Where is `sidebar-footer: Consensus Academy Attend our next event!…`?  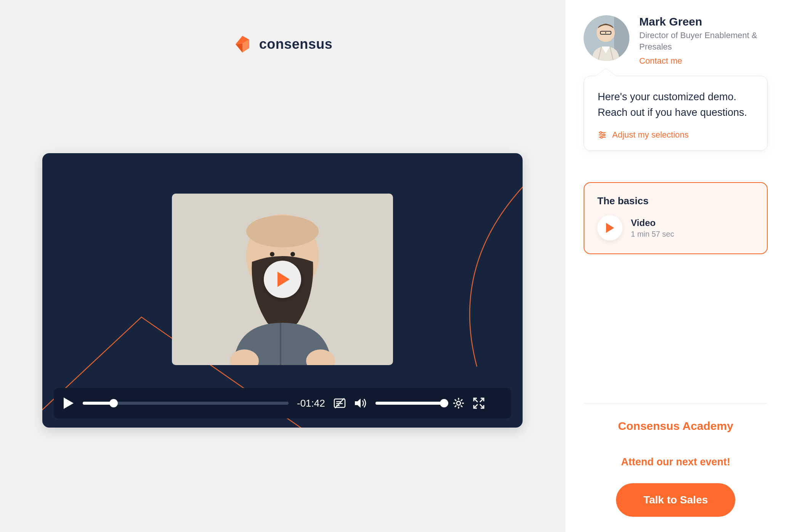 sidebar-footer: Consensus Academy Attend our next event!… is located at coordinates (675, 460).